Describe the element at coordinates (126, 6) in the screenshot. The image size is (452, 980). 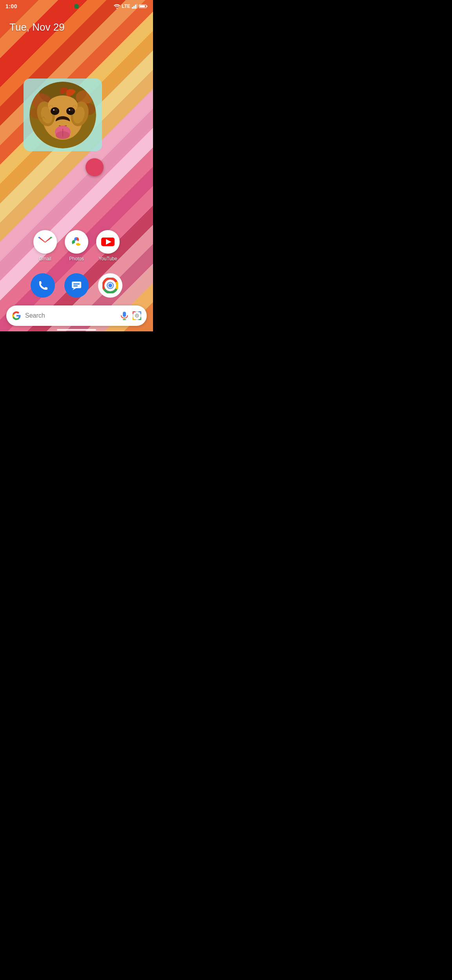
I see `lte-indicator: LTE` at that location.